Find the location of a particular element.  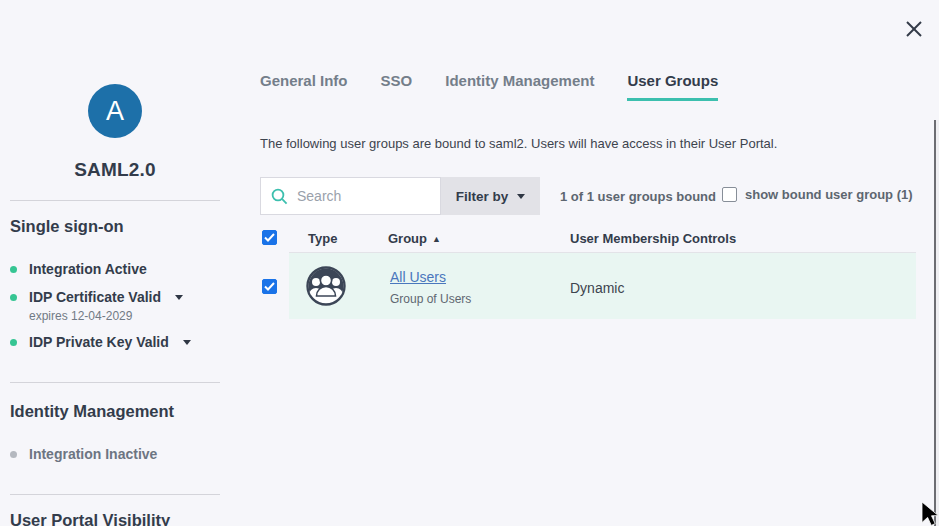

section-heading-sso: Single sign-on is located at coordinates (67, 226).